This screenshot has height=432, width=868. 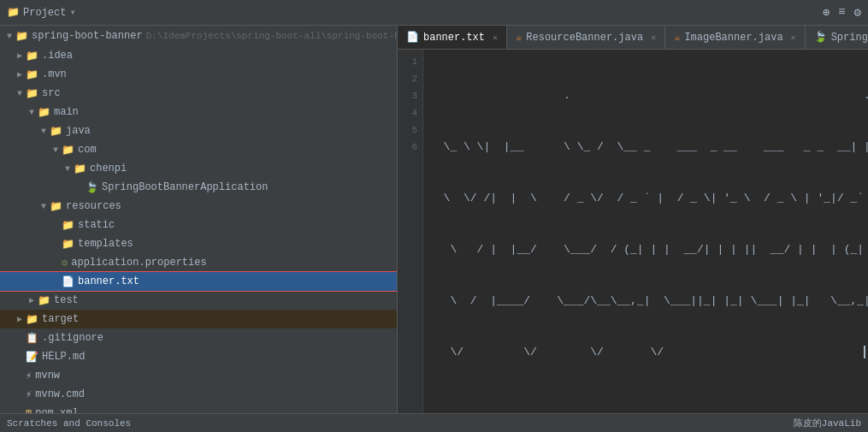 I want to click on tree-item-app-props: ⚙ application.properties, so click(x=198, y=263).